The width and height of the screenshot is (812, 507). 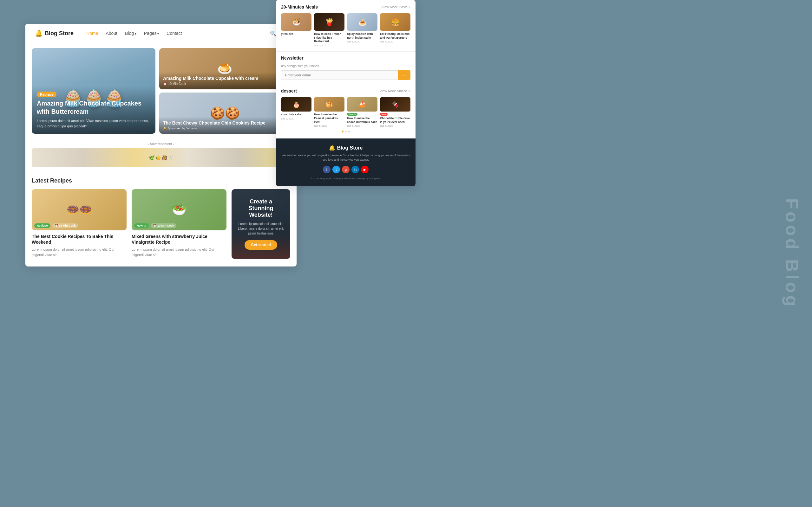 What do you see at coordinates (225, 69) in the screenshot?
I see `hero-side-card-1: Amazing Milk Chocolate Cupcake with crea…` at bounding box center [225, 69].